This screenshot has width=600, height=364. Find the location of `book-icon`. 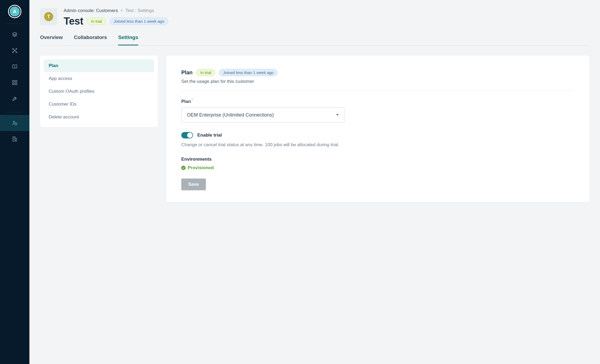

book-icon is located at coordinates (15, 67).